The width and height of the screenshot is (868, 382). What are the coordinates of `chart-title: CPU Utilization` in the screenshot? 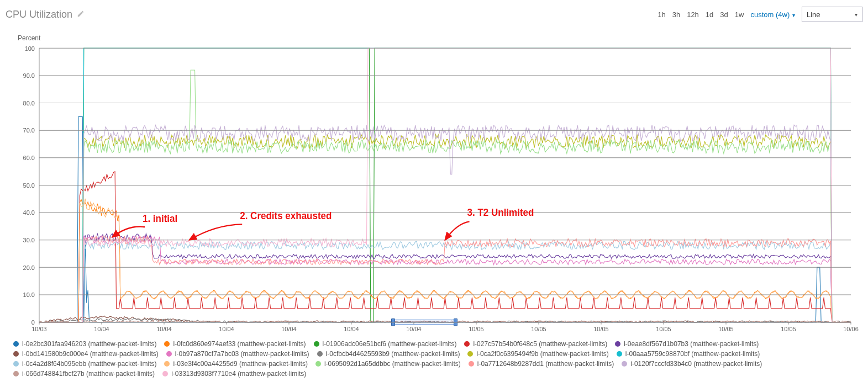 It's located at (39, 14).